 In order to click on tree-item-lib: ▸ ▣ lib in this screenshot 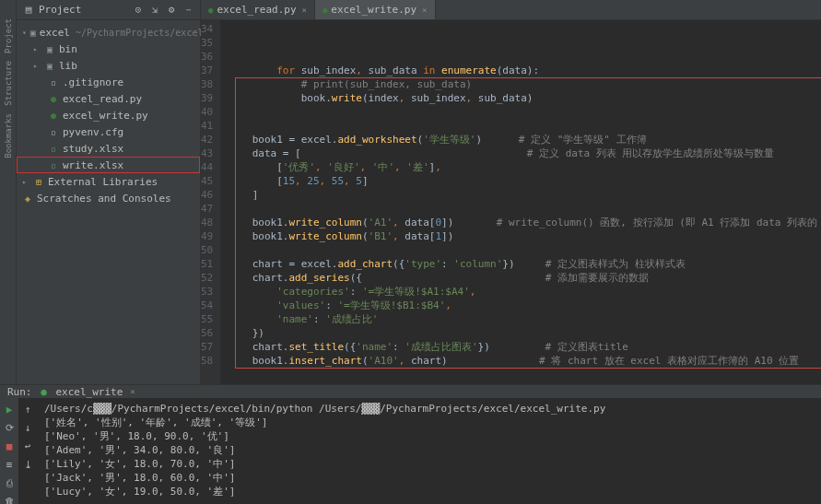, I will do `click(109, 65)`.